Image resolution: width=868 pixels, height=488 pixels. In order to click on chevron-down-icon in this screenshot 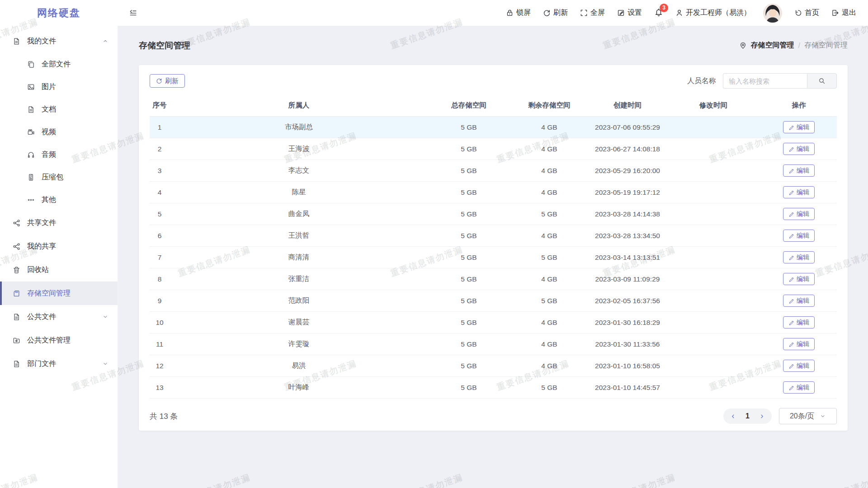, I will do `click(105, 317)`.